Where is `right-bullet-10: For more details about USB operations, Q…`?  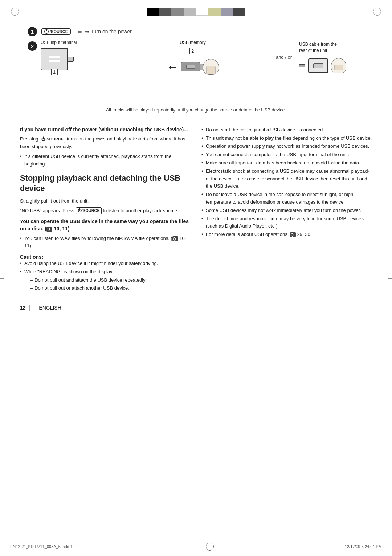 right-bullet-10: For more details about USB operations, Q… is located at coordinates (287, 234).